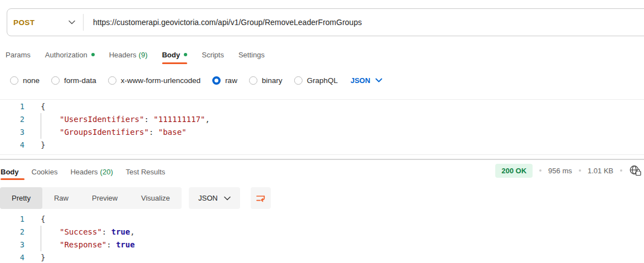 This screenshot has height=263, width=644. Describe the element at coordinates (155, 198) in the screenshot. I see `view-visualize-button: Visualize` at that location.